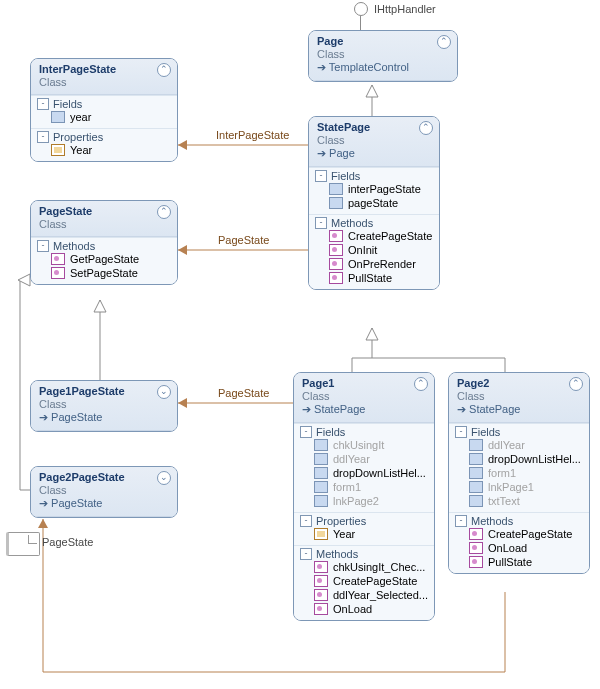  I want to click on class-page2pagestate: ⌄ Page2PageState Class ➔ PageState, so click(104, 492).